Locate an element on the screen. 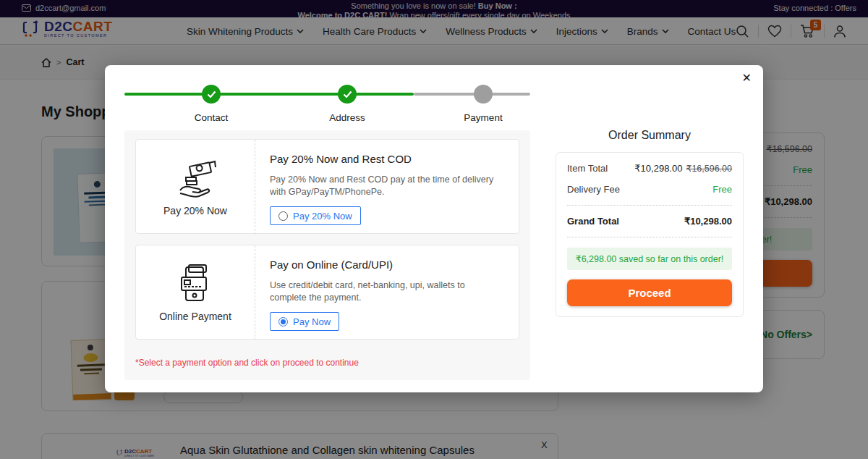 The width and height of the screenshot is (868, 459). radio-label: Pay Now is located at coordinates (312, 321).